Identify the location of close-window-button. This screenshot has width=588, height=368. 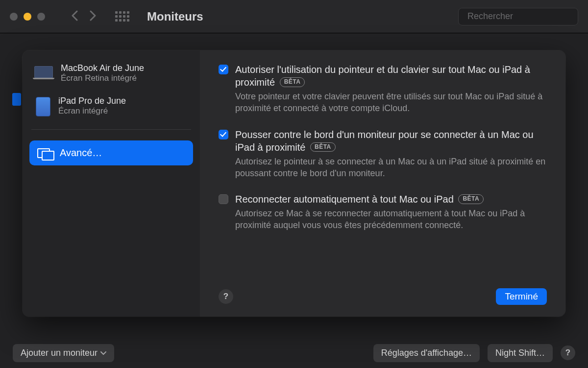
(14, 17).